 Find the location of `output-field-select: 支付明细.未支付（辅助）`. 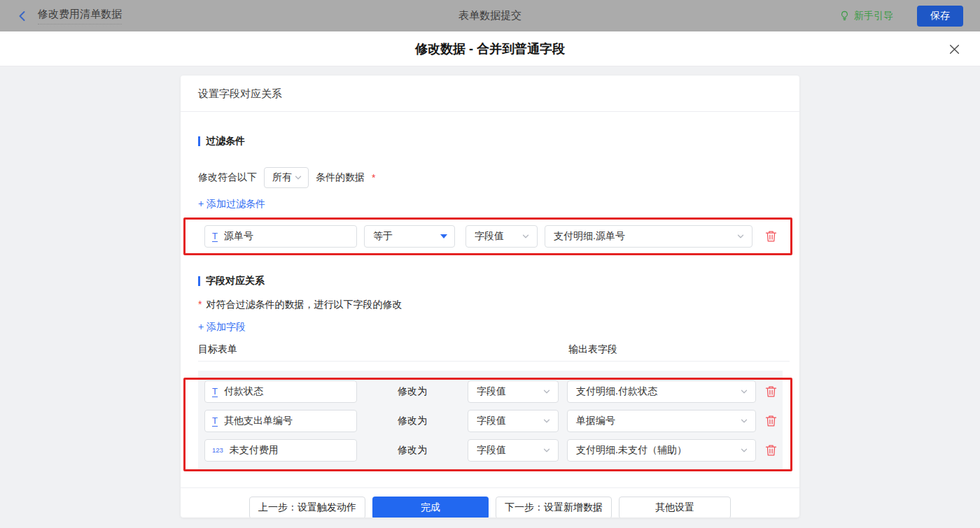

output-field-select: 支付明细.未支付（辅助） is located at coordinates (662, 450).